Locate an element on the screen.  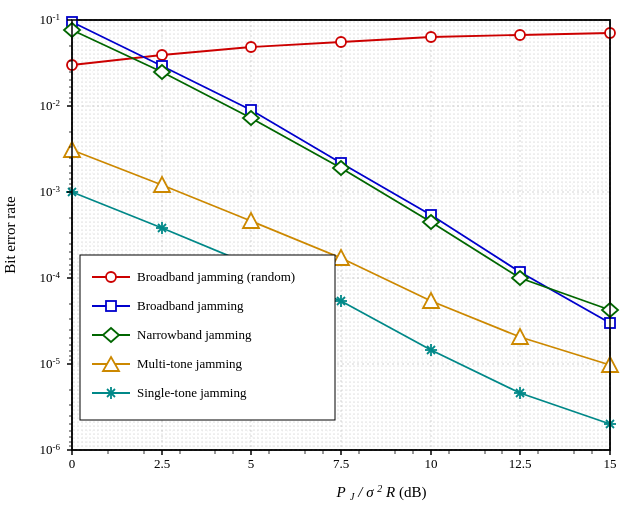
y-tick-label-1: 10-1 is located at coordinates (50, 20).